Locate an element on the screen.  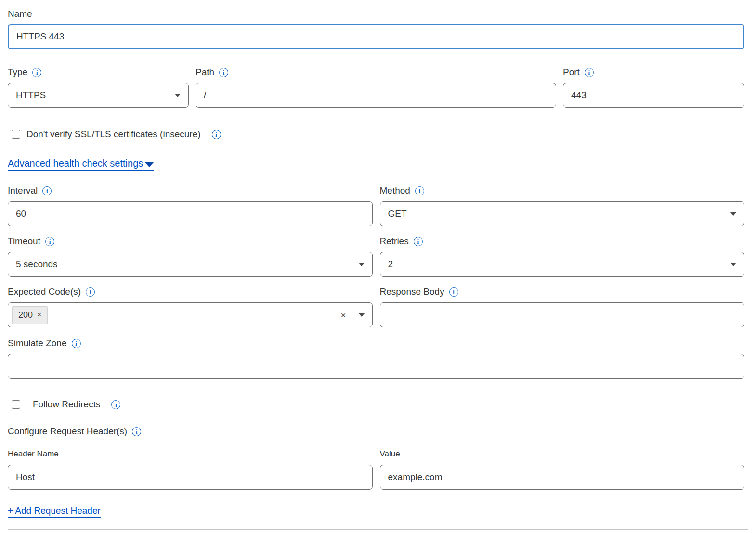
type-select-value: HTTPS is located at coordinates (31, 95).